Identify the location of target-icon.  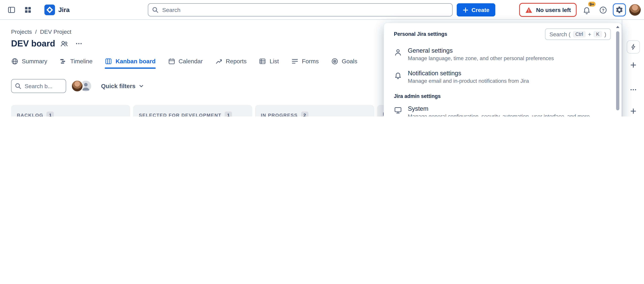
(335, 61).